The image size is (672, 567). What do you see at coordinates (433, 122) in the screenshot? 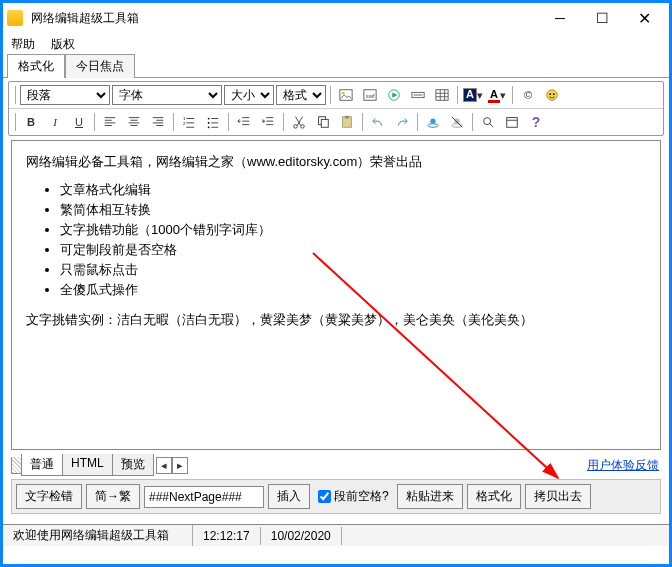
I see `link-icon` at bounding box center [433, 122].